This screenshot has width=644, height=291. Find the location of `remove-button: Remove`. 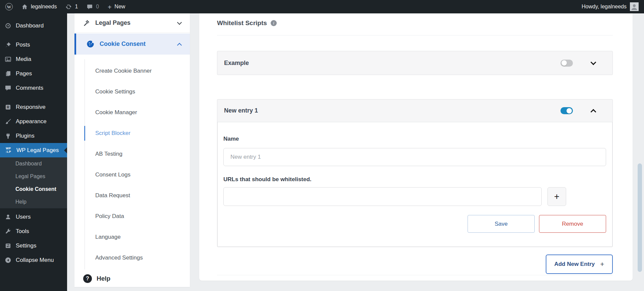

remove-button: Remove is located at coordinates (573, 224).